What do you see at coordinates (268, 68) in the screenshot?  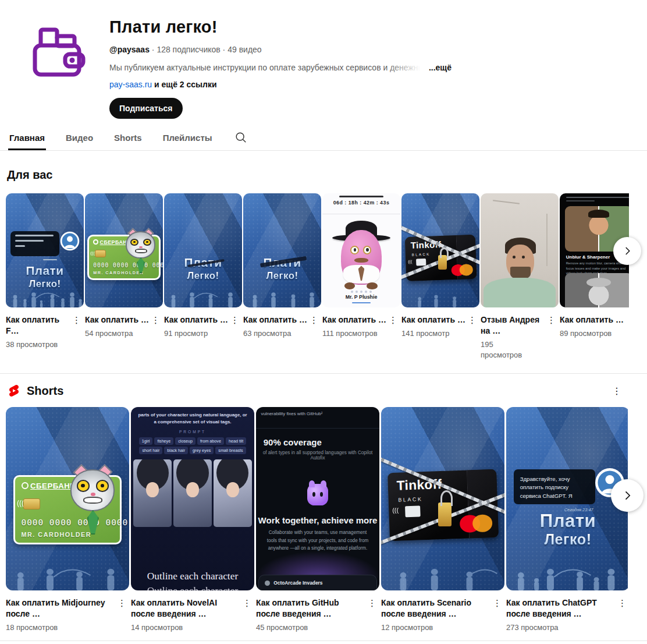 I see `description-text: Мы публикуем актуальные инструкции по оп…` at bounding box center [268, 68].